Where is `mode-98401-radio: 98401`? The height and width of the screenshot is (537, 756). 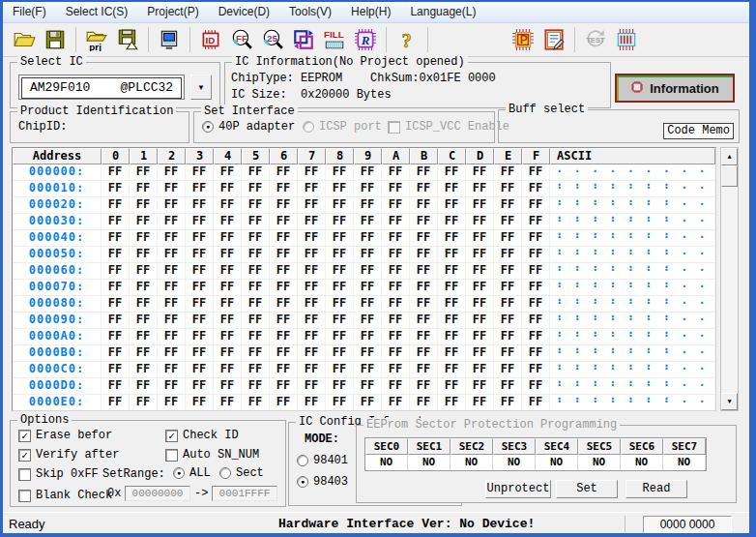
mode-98401-radio: 98401 is located at coordinates (323, 461).